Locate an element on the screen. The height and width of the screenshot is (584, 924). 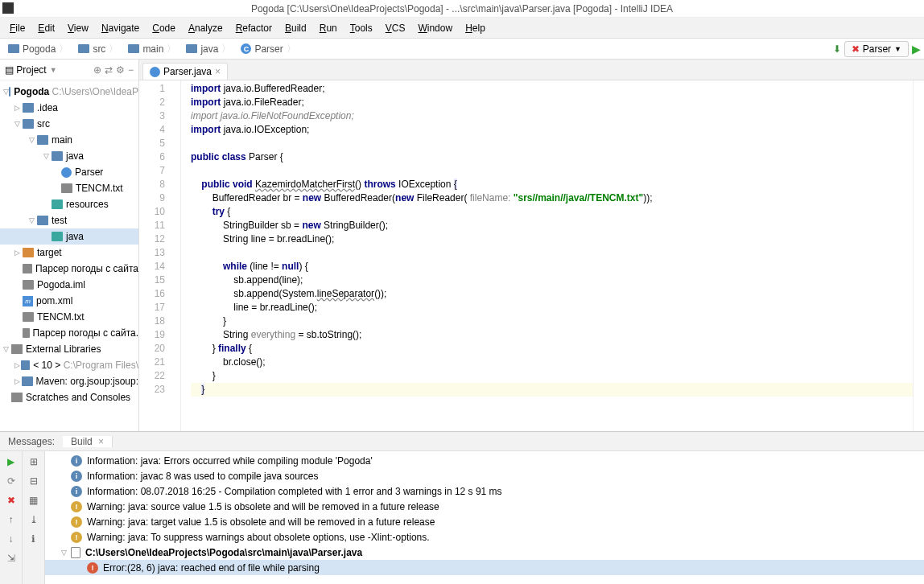
gear-icon: ⚙ is located at coordinates (121, 70).